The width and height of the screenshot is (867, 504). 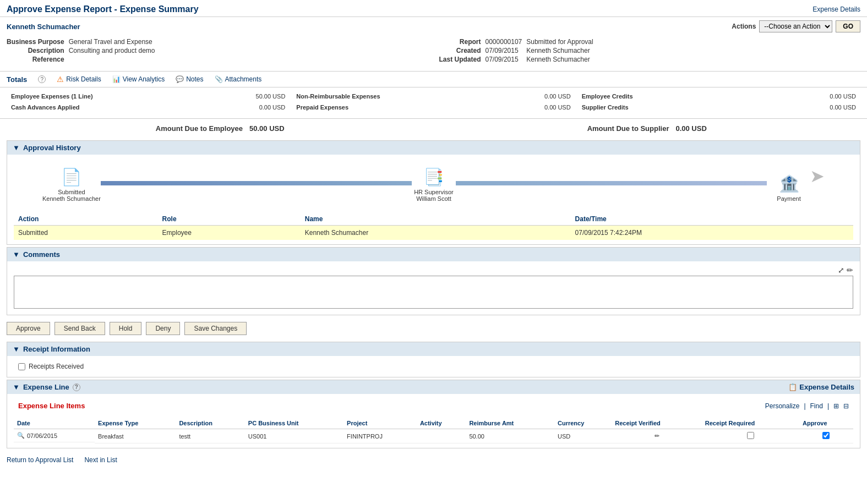 I want to click on page-title: Approve Expense Report - Expense Summary, so click(x=102, y=9).